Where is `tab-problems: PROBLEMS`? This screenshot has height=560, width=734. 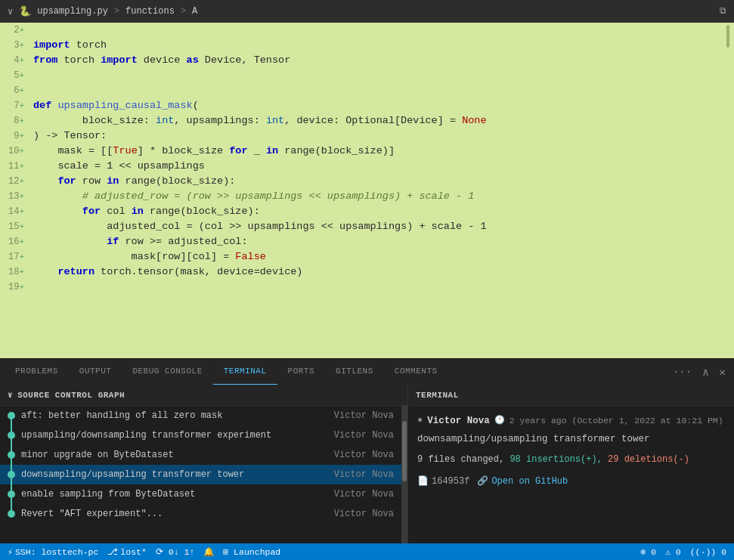
tab-problems: PROBLEMS is located at coordinates (36, 372).